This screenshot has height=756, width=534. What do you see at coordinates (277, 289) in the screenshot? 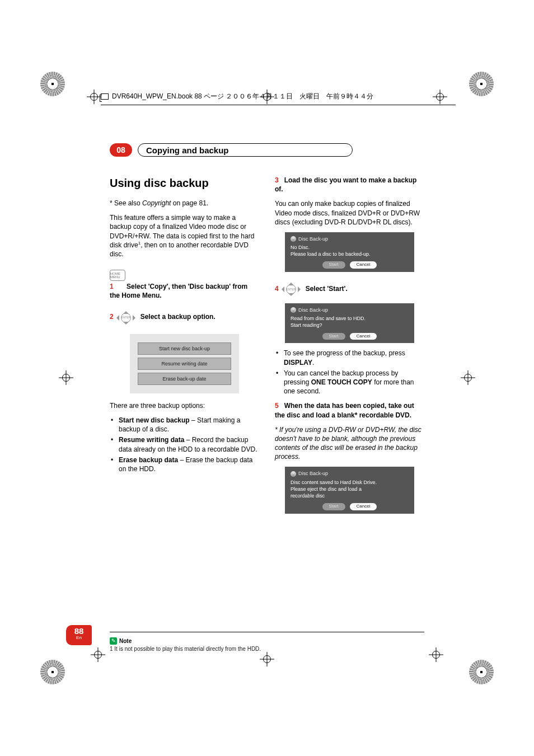
I see `step-4-number: 4` at bounding box center [277, 289].